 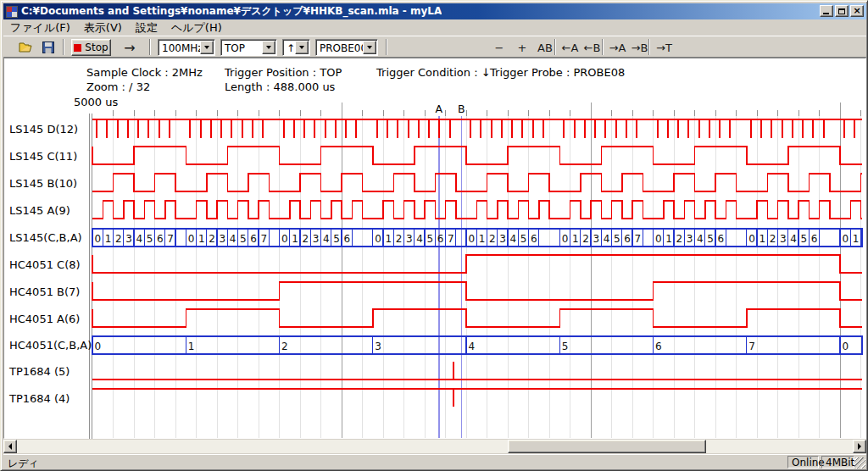 What do you see at coordinates (297, 47) in the screenshot?
I see `trigger-edge-select: ↑` at bounding box center [297, 47].